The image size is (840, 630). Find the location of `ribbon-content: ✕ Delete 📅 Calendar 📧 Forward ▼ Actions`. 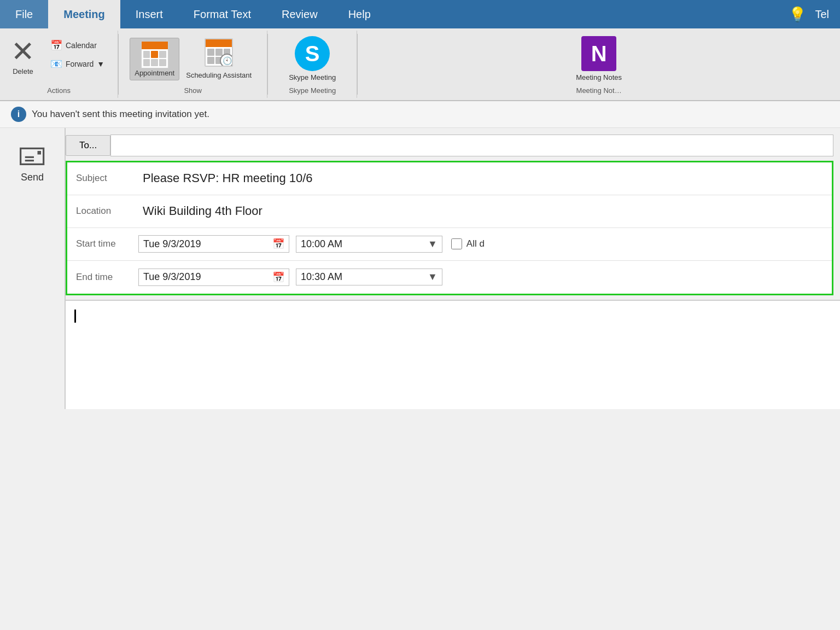

ribbon-content: ✕ Delete 📅 Calendar 📧 Forward ▼ Actions is located at coordinates (420, 65).